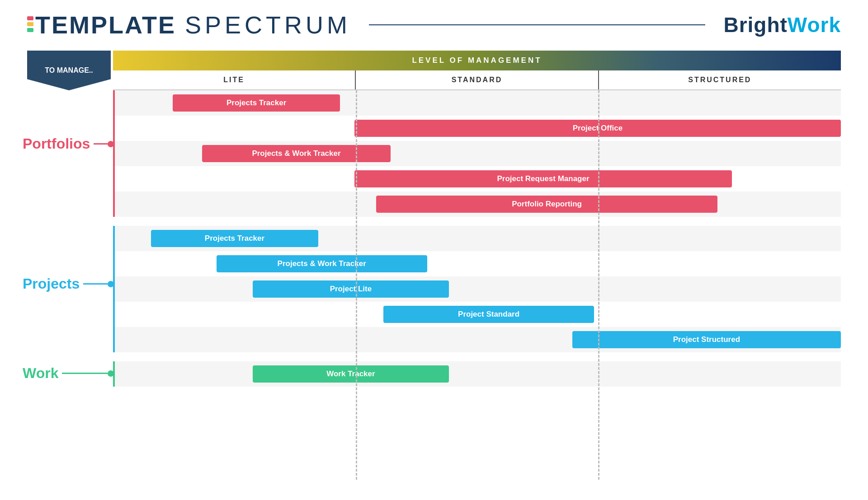 This screenshot has width=868, height=500. What do you see at coordinates (478, 103) in the screenshot?
I see `portfolio-row-1: Projects Tracker` at bounding box center [478, 103].